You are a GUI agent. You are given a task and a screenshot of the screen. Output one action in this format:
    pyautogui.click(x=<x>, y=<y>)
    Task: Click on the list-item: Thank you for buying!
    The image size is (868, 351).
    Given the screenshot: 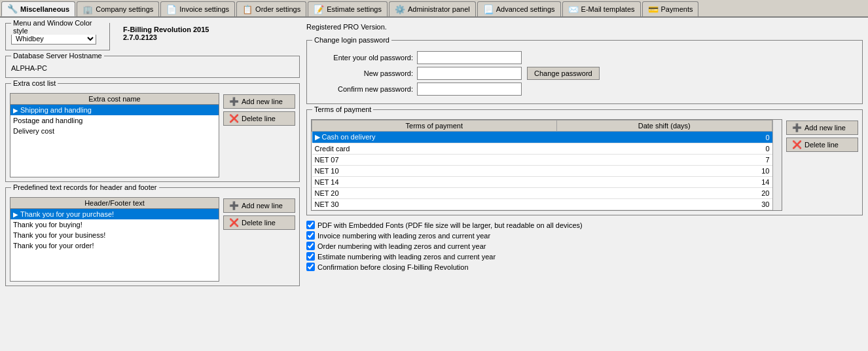 What is the action you would take?
    pyautogui.click(x=115, y=225)
    